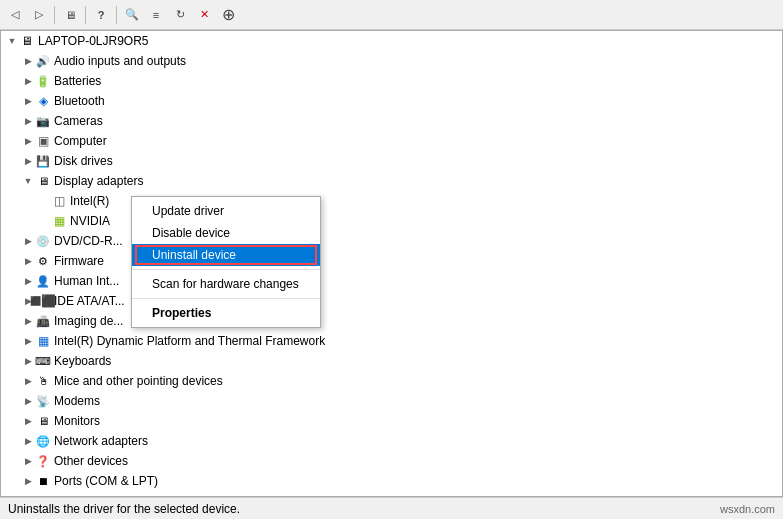  Describe the element at coordinates (392, 421) in the screenshot. I see `tree-item-monitors: ▶ Monitors` at that location.